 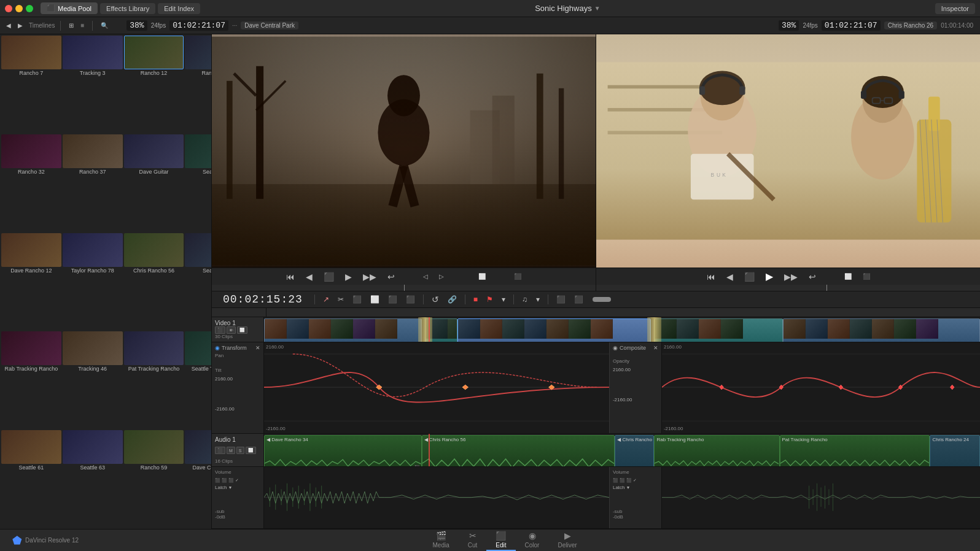 I want to click on vol-btn-4-left: ✓, so click(x=237, y=480).